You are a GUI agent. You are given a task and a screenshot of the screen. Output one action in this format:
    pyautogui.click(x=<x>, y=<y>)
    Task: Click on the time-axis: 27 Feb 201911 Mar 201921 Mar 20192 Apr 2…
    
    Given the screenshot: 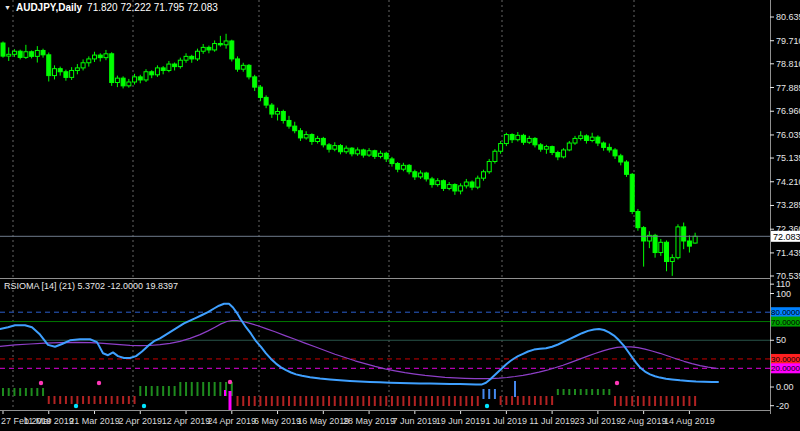 What is the action you would take?
    pyautogui.click(x=358, y=418)
    